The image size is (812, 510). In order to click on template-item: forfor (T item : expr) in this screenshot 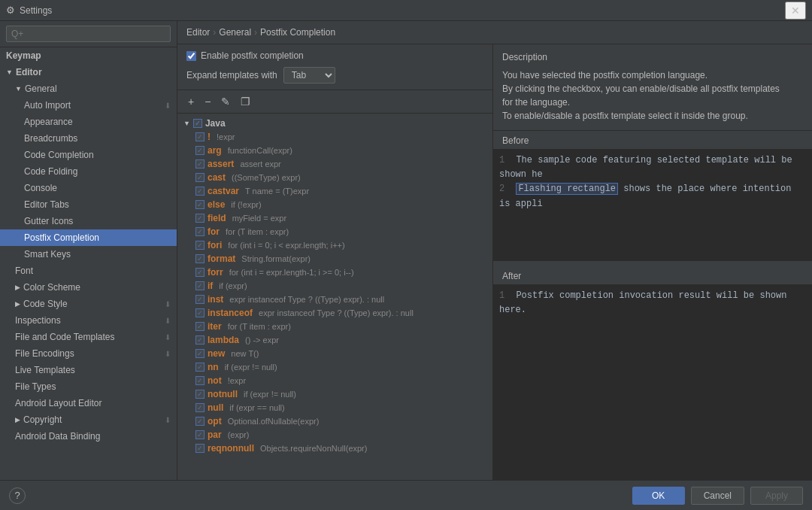, I will do `click(335, 232)`.